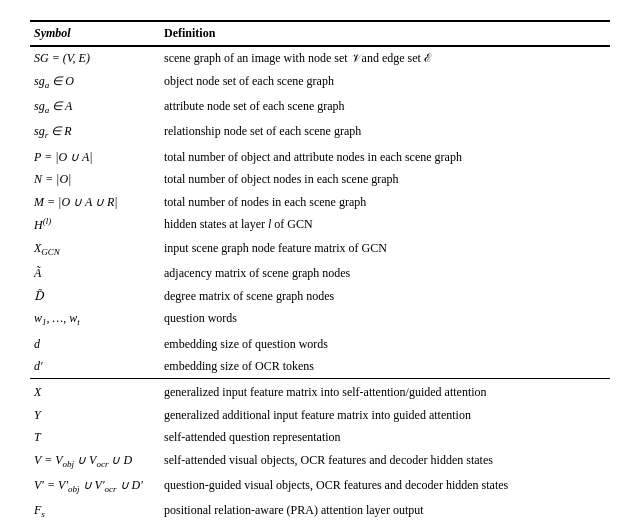  I want to click on table-row-definition: total number of object nodes in each sce…, so click(385, 180).